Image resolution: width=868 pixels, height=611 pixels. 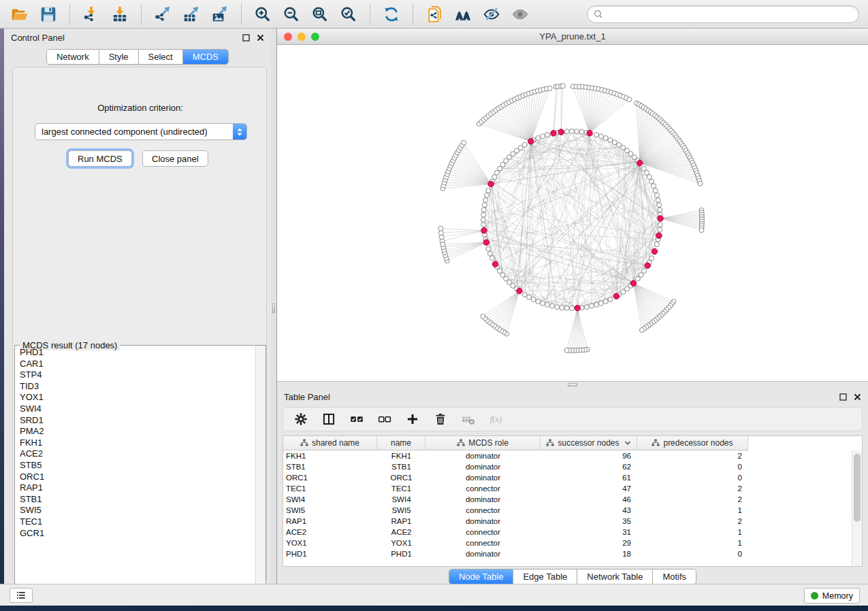 What do you see at coordinates (573, 456) in the screenshot?
I see `table-row: FKH1FKH1dominator962` at bounding box center [573, 456].